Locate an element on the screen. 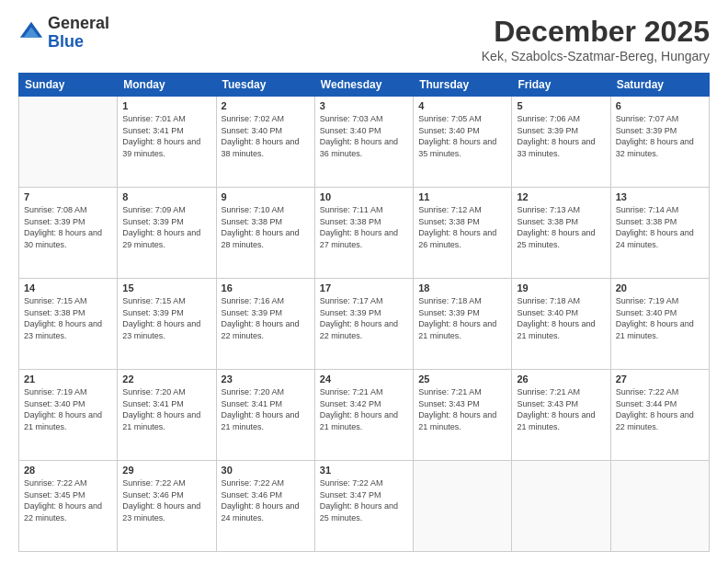 The width and height of the screenshot is (728, 563). day-of-week-header: Monday is located at coordinates (167, 85).